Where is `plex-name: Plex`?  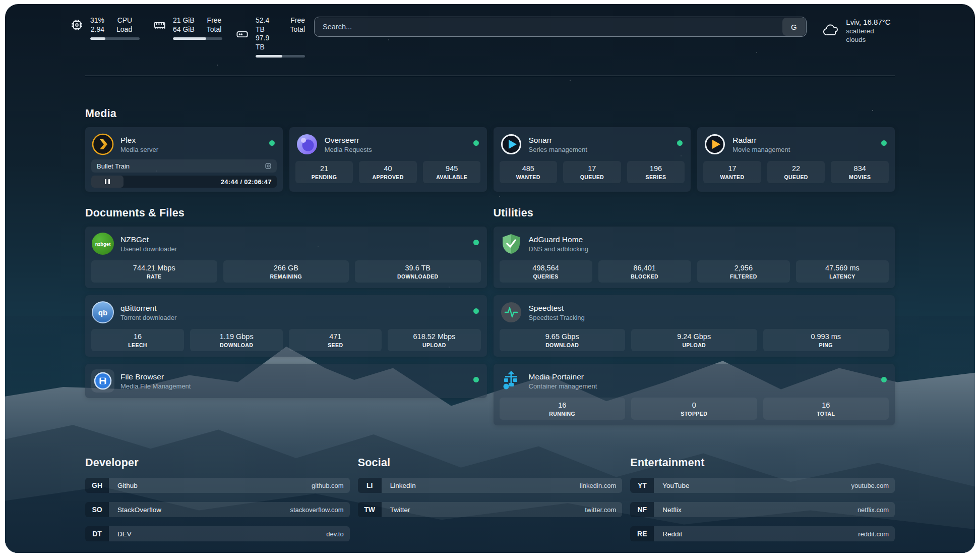
plex-name: Plex is located at coordinates (139, 140).